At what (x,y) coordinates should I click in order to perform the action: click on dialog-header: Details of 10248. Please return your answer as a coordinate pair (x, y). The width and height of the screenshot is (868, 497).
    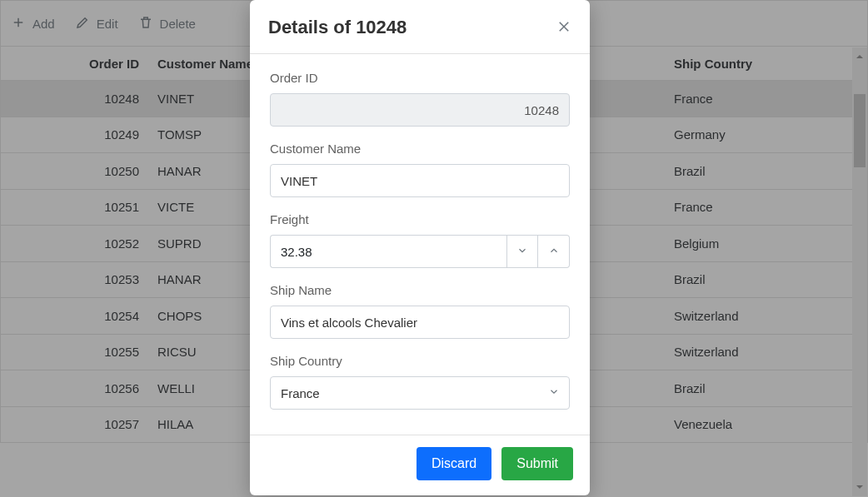
    Looking at the image, I should click on (420, 27).